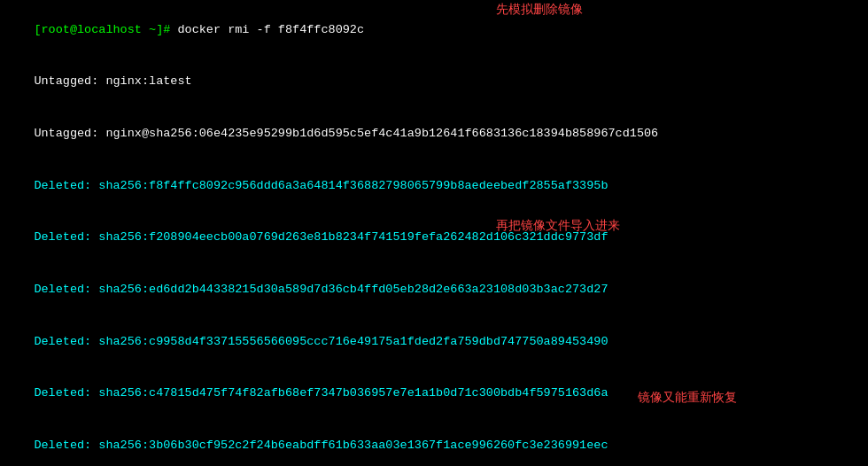 The image size is (868, 466). Describe the element at coordinates (271, 30) in the screenshot. I see `cmd-1: docker rmi -f f8f4ffc8092c` at that location.